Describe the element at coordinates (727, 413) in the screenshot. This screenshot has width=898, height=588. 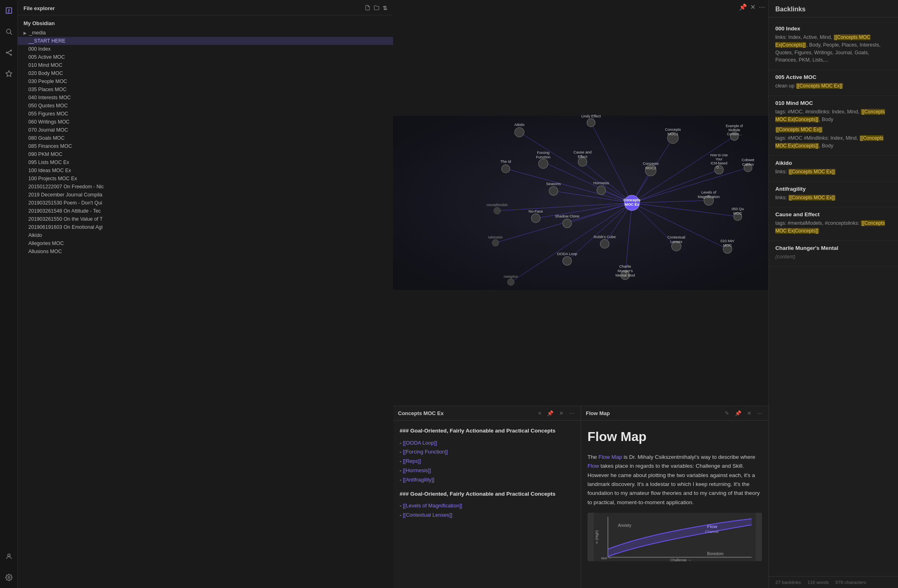
I see `edit-button: ✎` at that location.